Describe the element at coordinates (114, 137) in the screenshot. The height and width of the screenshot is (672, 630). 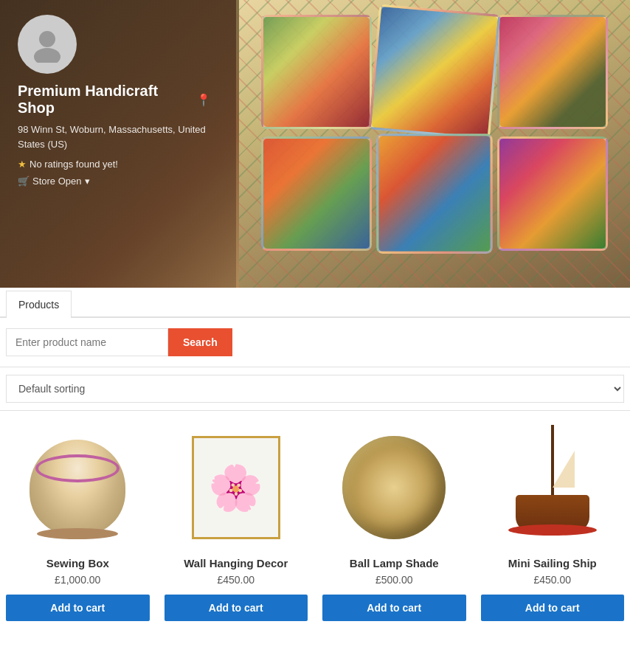
I see `shop-address: 98 Winn St, Woburn, Massachusetts, Unite…` at that location.